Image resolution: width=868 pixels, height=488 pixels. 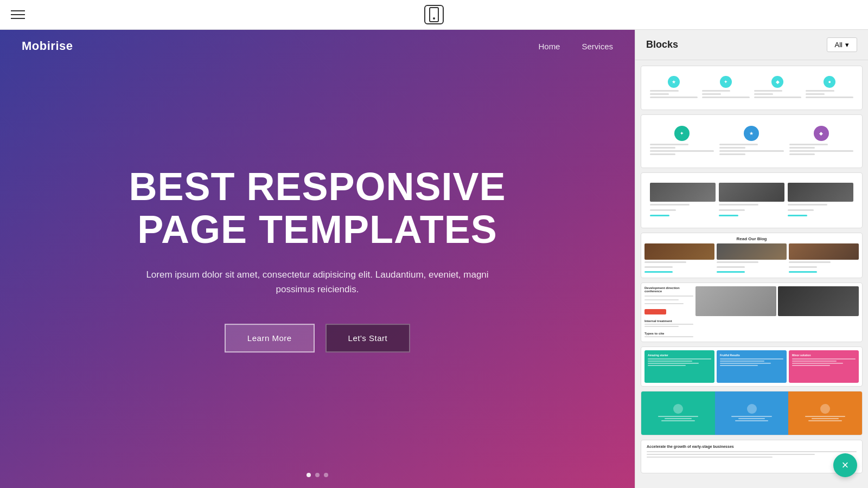 What do you see at coordinates (47, 46) in the screenshot?
I see `nav-brand: Mobirise` at bounding box center [47, 46].